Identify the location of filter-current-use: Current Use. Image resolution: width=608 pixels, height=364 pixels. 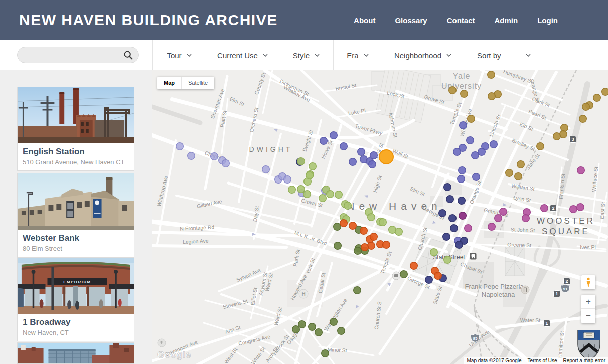
(242, 55).